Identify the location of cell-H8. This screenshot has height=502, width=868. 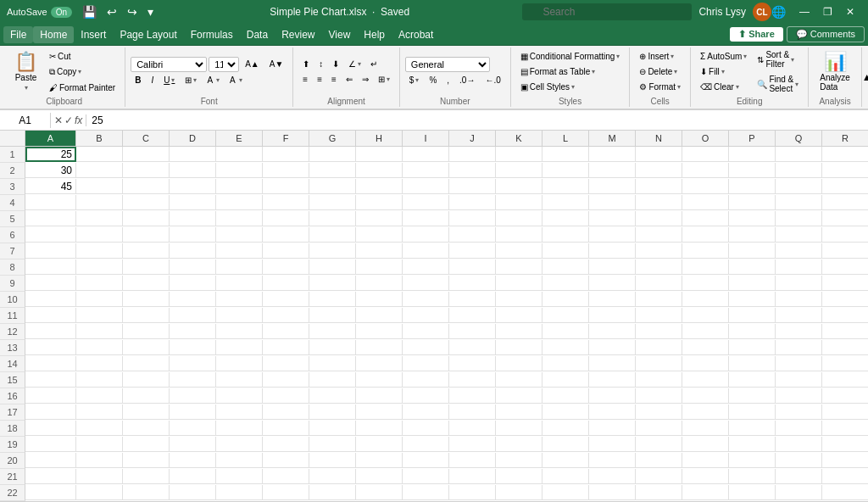
(380, 267).